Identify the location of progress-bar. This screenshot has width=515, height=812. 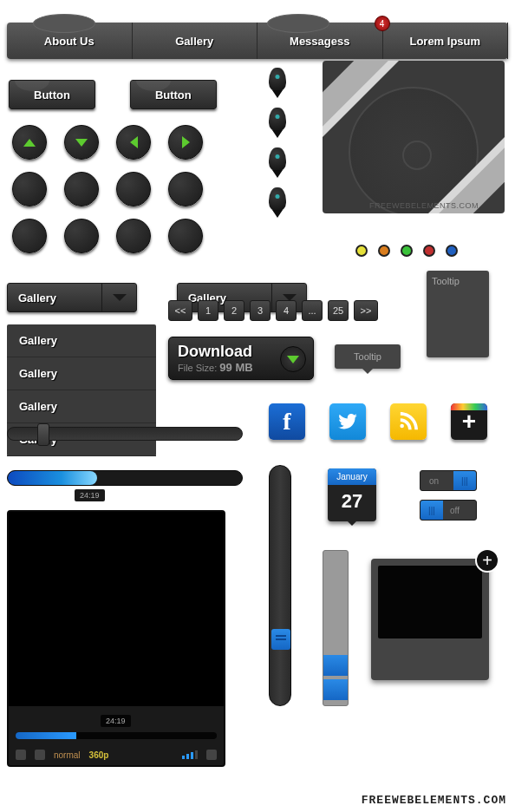
(125, 478).